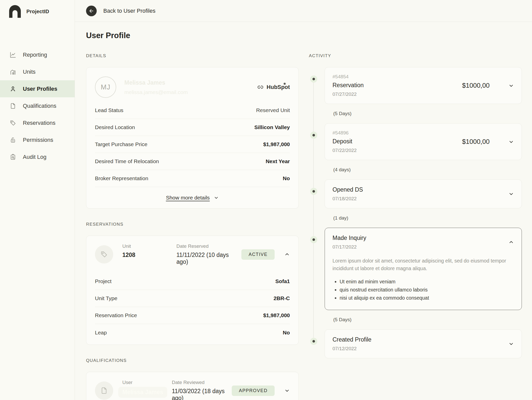  I want to click on sidebar-item-label: Reservations, so click(39, 123).